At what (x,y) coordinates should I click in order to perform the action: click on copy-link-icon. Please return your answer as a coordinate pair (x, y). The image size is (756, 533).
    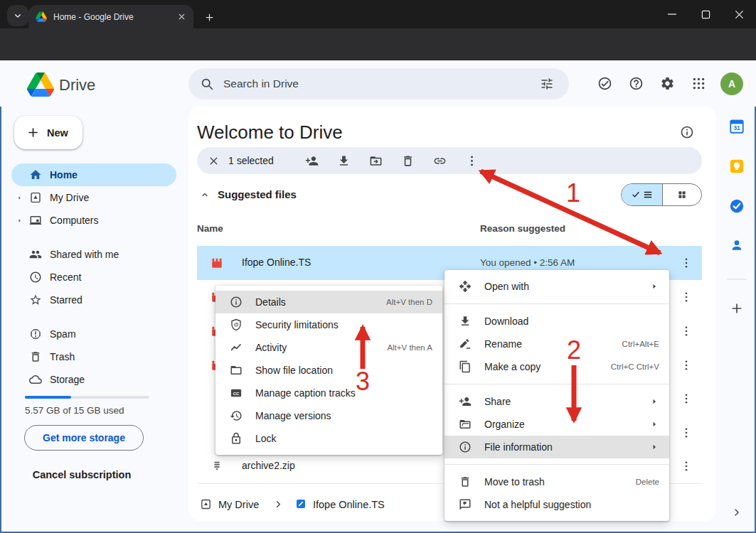
    Looking at the image, I should click on (440, 161).